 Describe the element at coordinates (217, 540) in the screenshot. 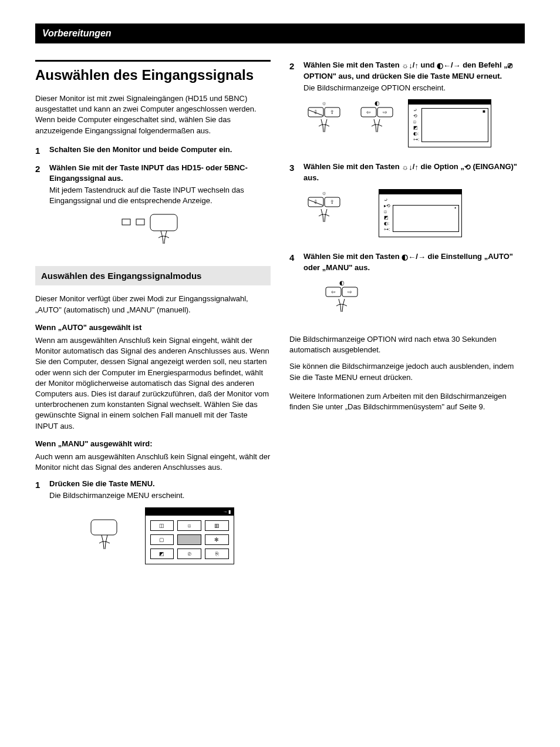

I see `menu-cell: ✻` at that location.